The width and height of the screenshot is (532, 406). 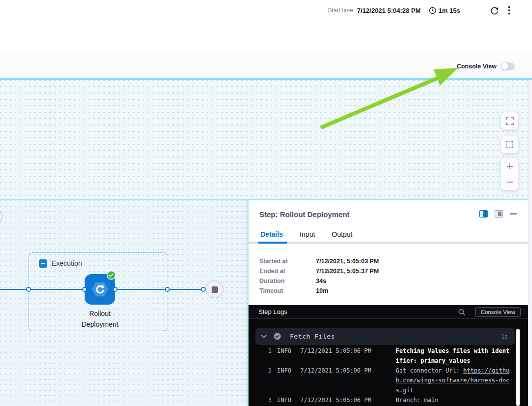 What do you see at coordinates (388, 362) in the screenshot?
I see `log-console: Fetch Files 1s 1 INFO 7/12/2021 5:05:06 …` at bounding box center [388, 362].